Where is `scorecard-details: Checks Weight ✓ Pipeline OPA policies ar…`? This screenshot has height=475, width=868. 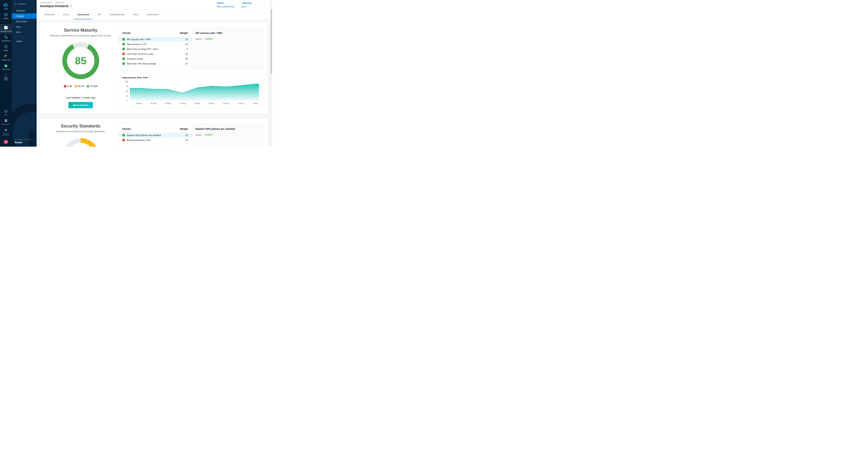 scorecard-details: Checks Weight ✓ Pipeline OPA policies ar… is located at coordinates (191, 135).